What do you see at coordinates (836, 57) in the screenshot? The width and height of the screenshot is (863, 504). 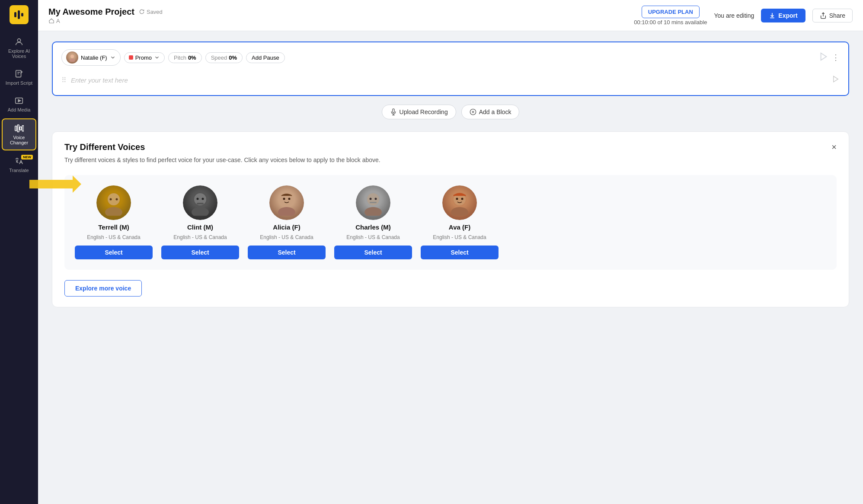 I see `more-options-button: ⋮` at bounding box center [836, 57].